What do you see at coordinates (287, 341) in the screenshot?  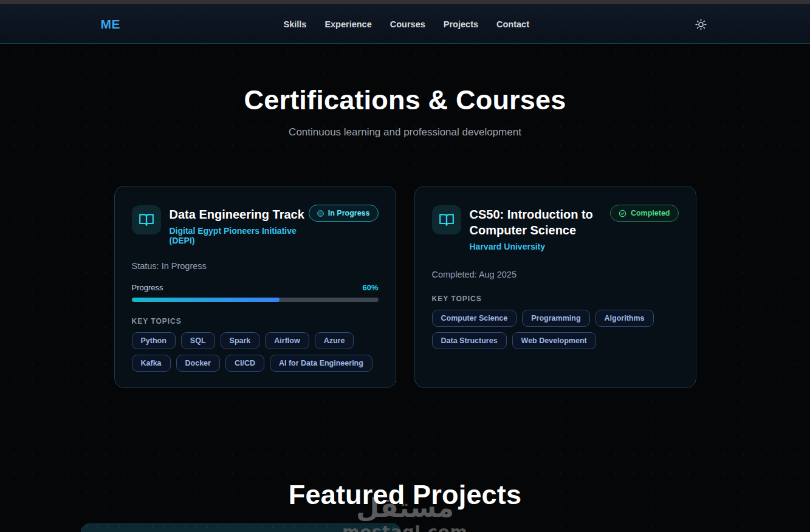 I see `topic-chip: Airflow` at bounding box center [287, 341].